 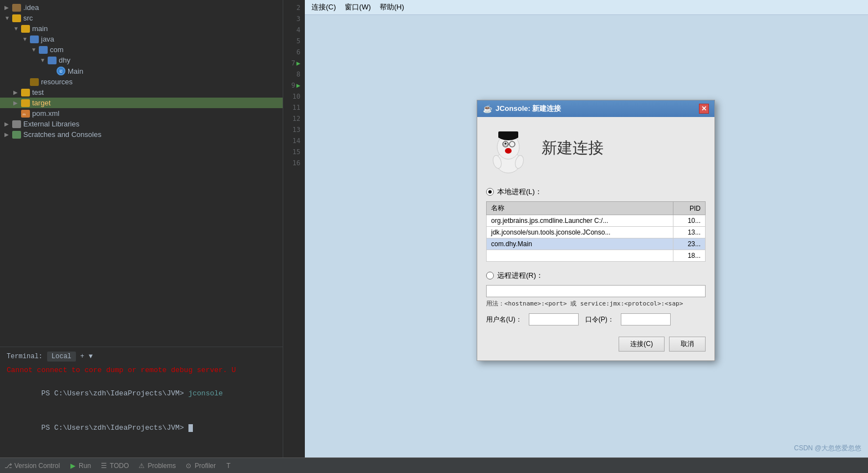 What do you see at coordinates (44, 60) in the screenshot?
I see `arrow-dhy: ▼` at bounding box center [44, 60].